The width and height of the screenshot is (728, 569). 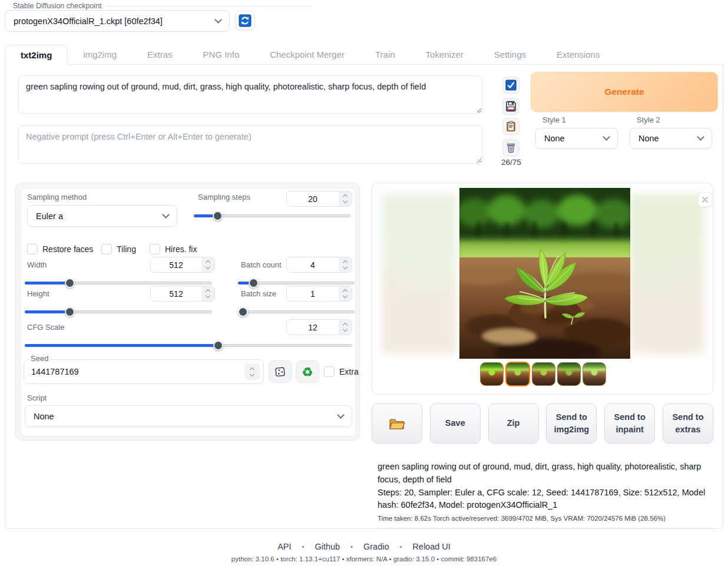 What do you see at coordinates (188, 416) in the screenshot?
I see `script-select: None` at bounding box center [188, 416].